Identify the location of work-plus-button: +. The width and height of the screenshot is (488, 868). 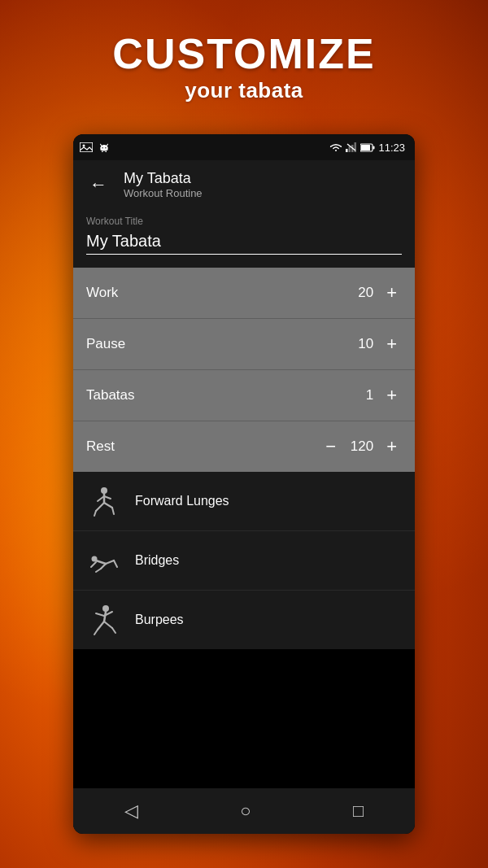
(392, 293).